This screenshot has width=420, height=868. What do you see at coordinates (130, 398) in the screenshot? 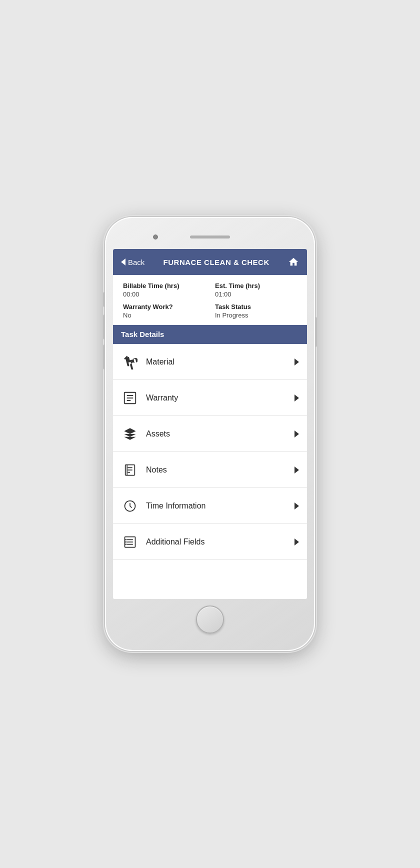
I see `warranty-icon` at bounding box center [130, 398].